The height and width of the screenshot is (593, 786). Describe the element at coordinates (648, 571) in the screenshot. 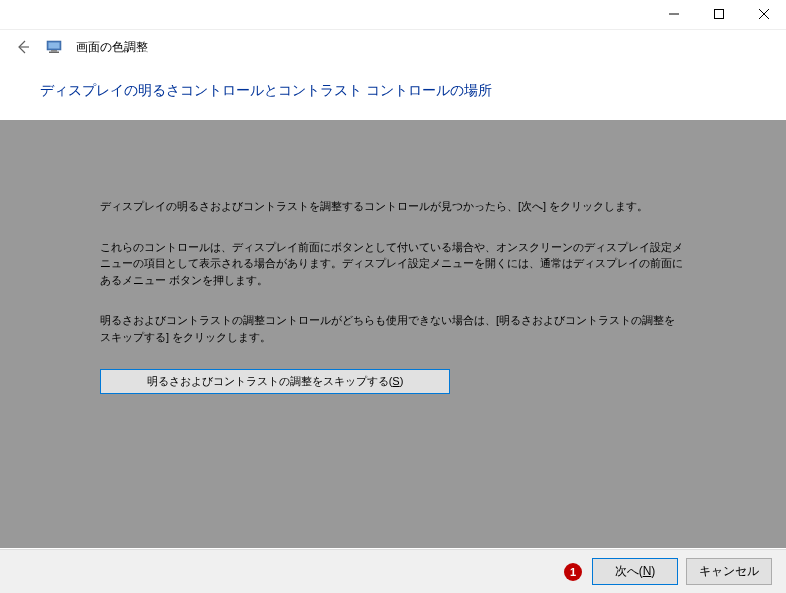

I see `next-button-accelerator: N` at that location.